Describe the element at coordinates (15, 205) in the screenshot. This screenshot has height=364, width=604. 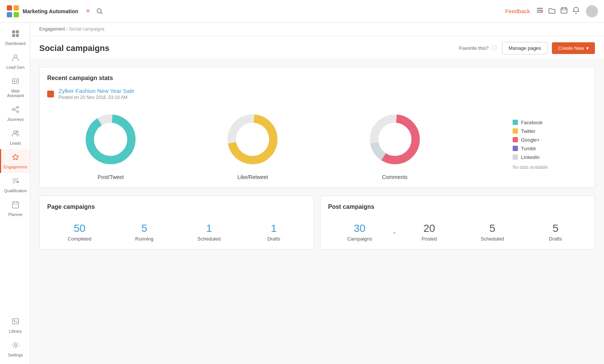
I see `planner-icon` at that location.